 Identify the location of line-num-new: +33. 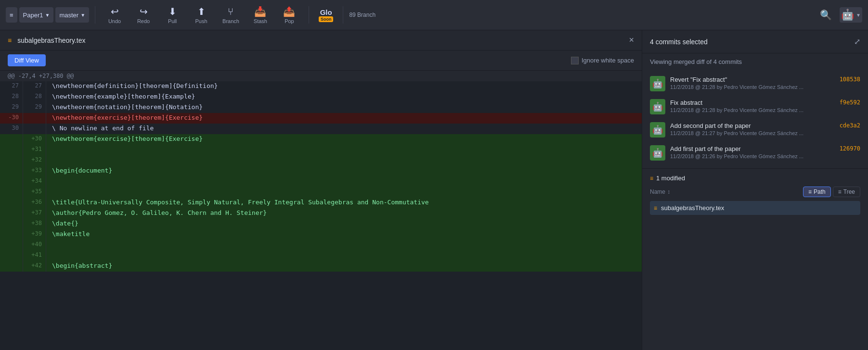
(35, 171).